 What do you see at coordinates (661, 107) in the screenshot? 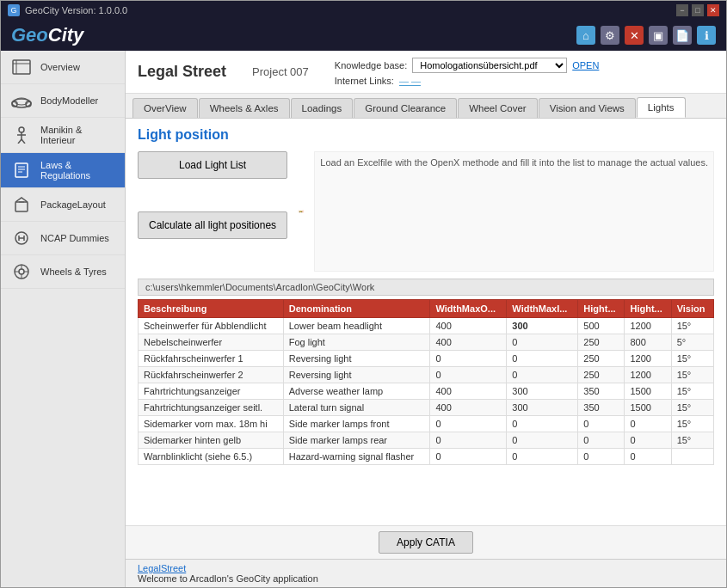
I see `tab-lights: Lights` at bounding box center [661, 107].